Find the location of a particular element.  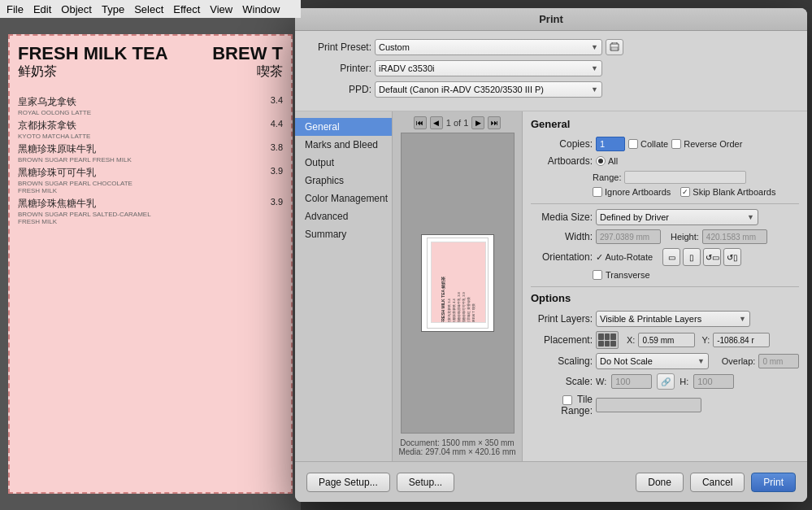

sidebar-item-marks-bleed: Marks and Bleed is located at coordinates (343, 145).